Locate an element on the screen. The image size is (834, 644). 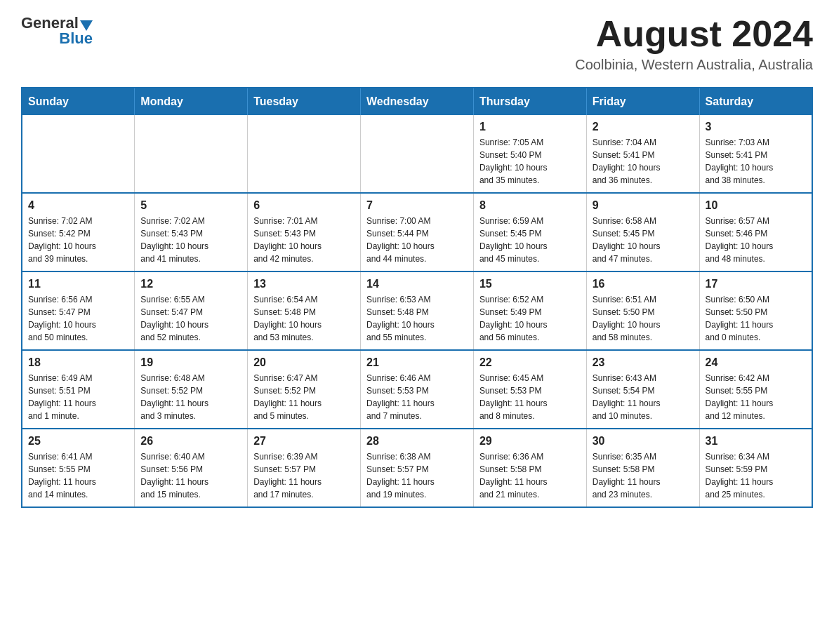
location-subtitle: Coolbinia, Western Australia, Australia is located at coordinates (694, 65).